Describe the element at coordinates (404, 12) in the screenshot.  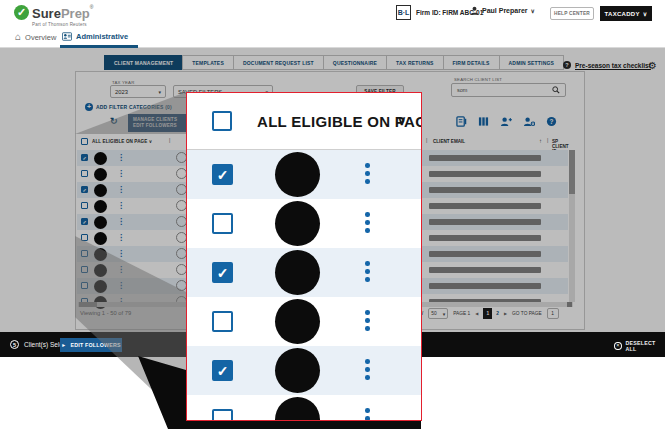
I see `bl-logo: B·L` at that location.